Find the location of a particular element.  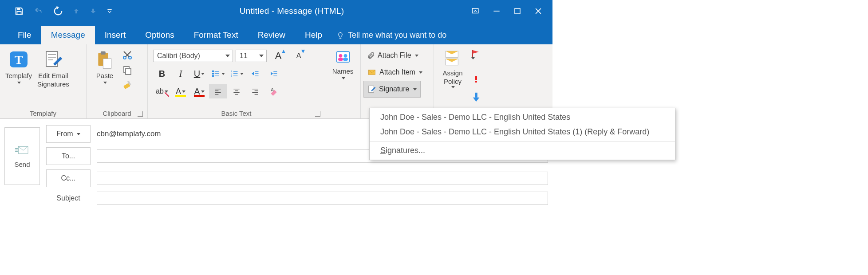

tab-format-text: Format Text is located at coordinates (216, 35).